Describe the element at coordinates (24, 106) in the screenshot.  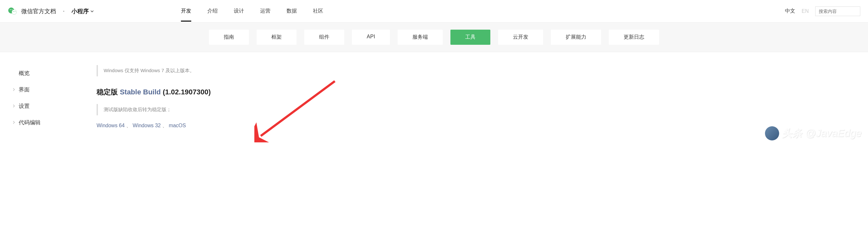
I see `sidebar-item-label: 设置` at that location.